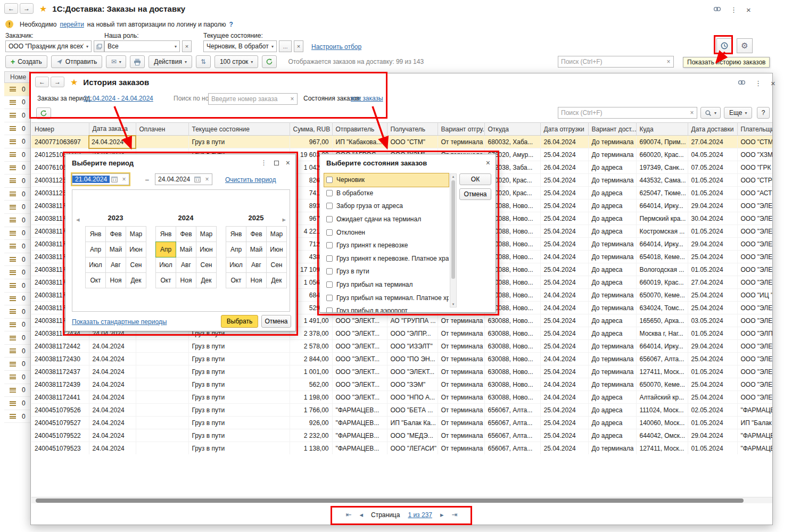 This screenshot has width=792, height=532. I want to click on history-search-input, so click(623, 113).